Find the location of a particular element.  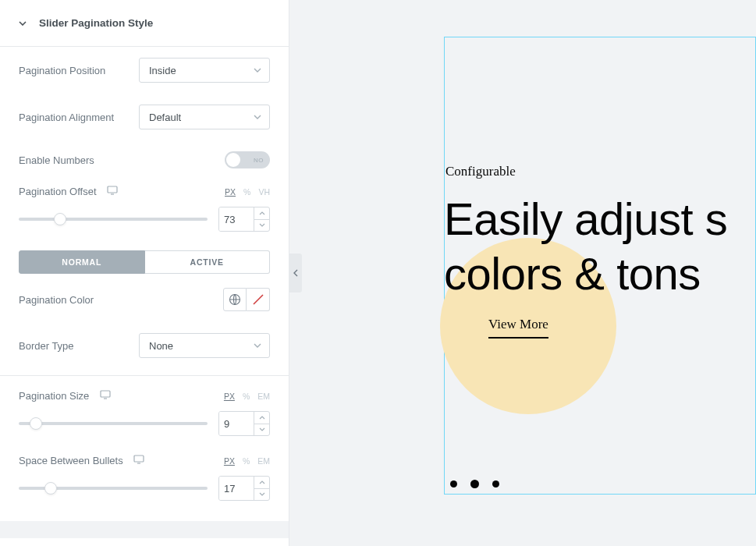

divider is located at coordinates (144, 376).